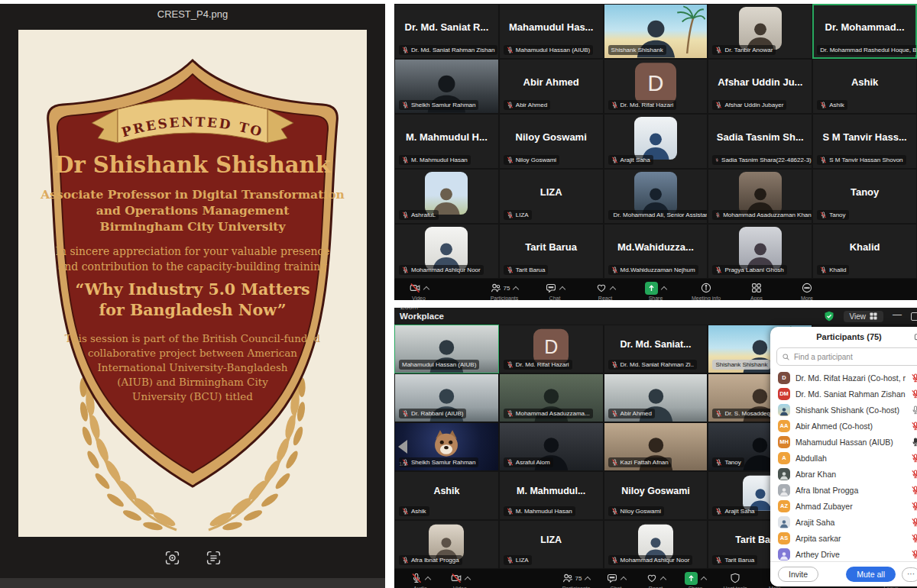 This screenshot has height=588, width=917. Describe the element at coordinates (844, 538) in the screenshot. I see `participant-row: ASArpita sarkar` at that location.